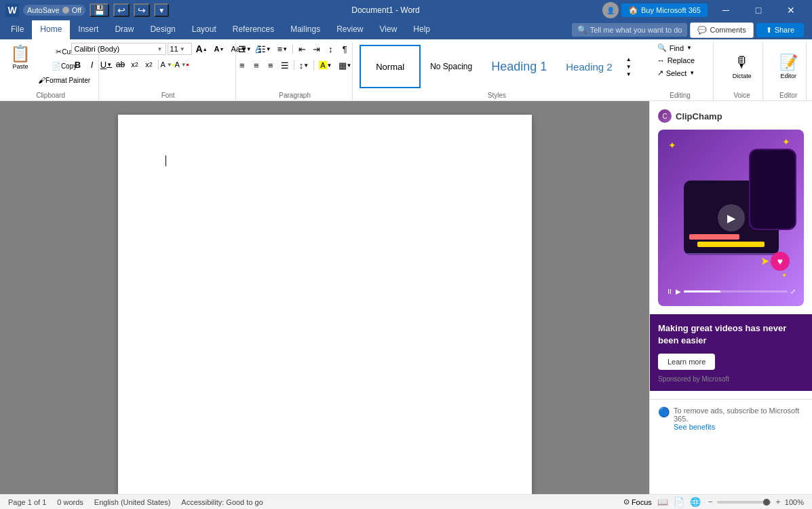 Image resolution: width=812 pixels, height=509 pixels. I want to click on autosave-toggle-dot, so click(66, 10).